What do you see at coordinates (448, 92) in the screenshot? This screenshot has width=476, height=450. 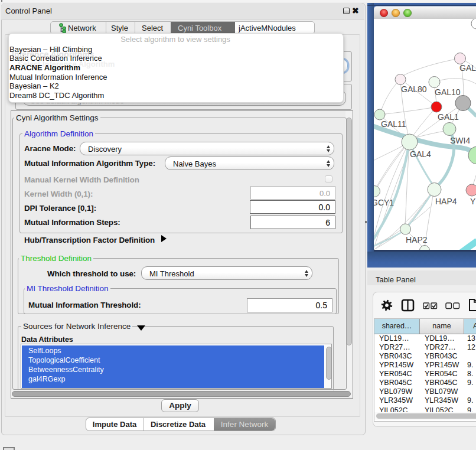 I see `svg-text: GAL10` at bounding box center [448, 92].